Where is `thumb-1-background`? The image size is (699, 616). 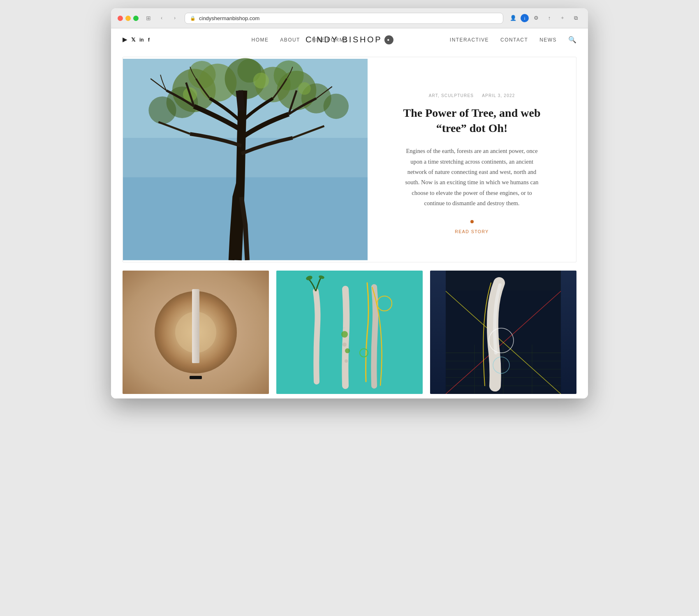 thumb-1-background is located at coordinates (196, 332).